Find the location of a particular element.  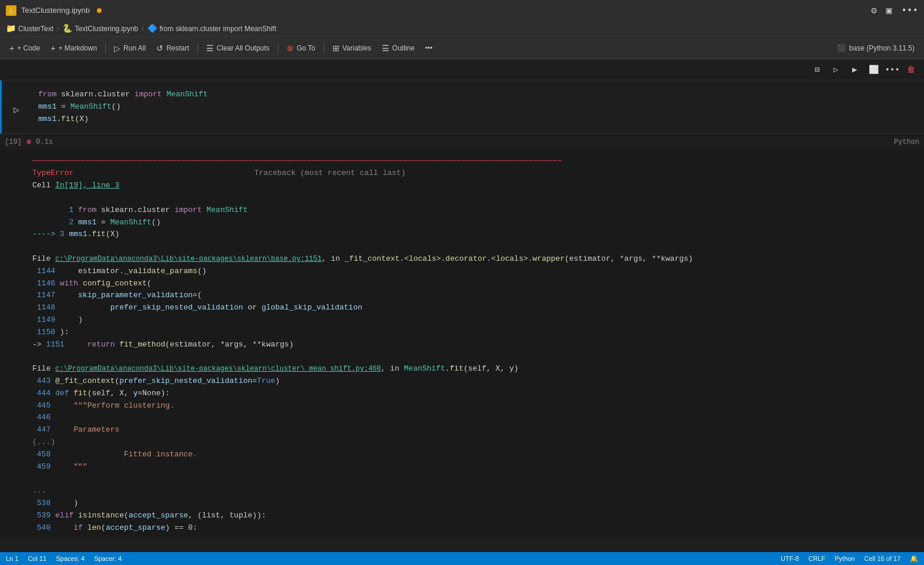

f2-l459: 459 """ is located at coordinates (478, 468).